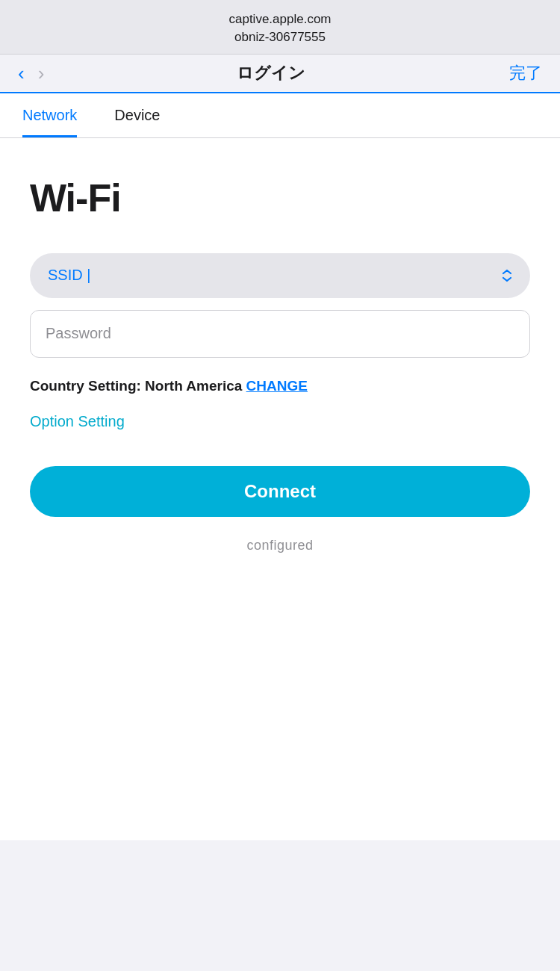  I want to click on nav-arrows: ‹ ›, so click(31, 73).